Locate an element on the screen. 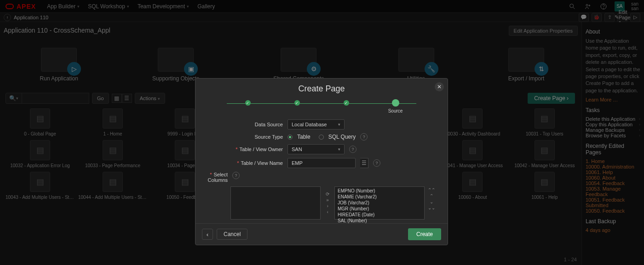  radio-table is located at coordinates (290, 137).